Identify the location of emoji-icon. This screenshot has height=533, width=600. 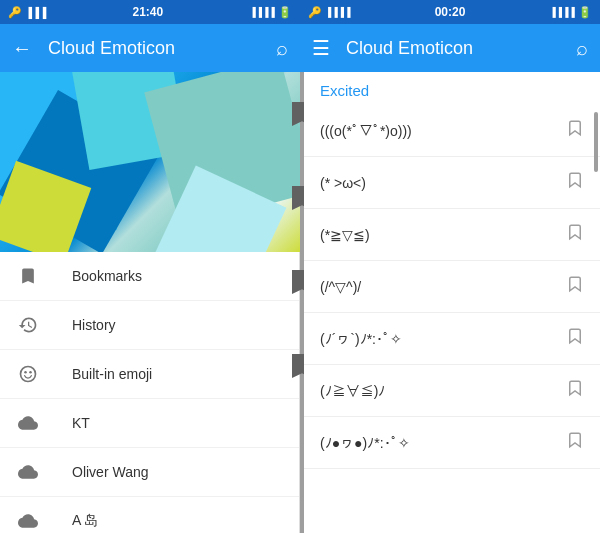
(28, 374).